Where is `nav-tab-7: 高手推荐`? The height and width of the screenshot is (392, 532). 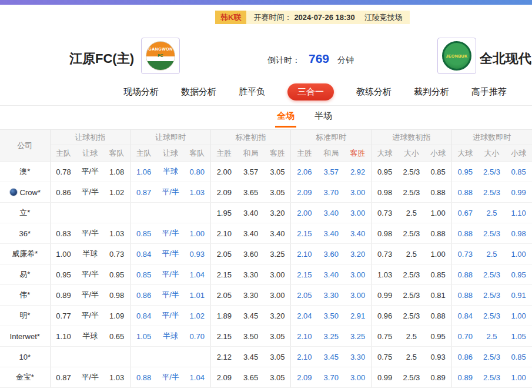 nav-tab-7: 高手推荐 is located at coordinates (489, 92).